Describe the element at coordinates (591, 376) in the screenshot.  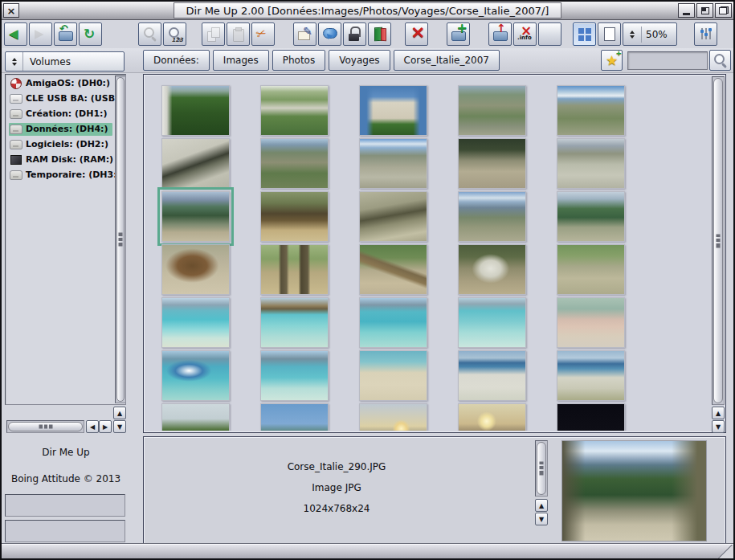
I see `thumbnail-dune-grass` at that location.